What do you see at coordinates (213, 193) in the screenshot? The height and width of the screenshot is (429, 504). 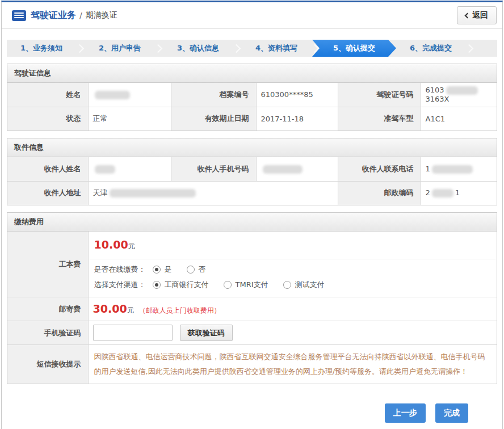 I see `recipient-address-value: 天津` at bounding box center [213, 193].